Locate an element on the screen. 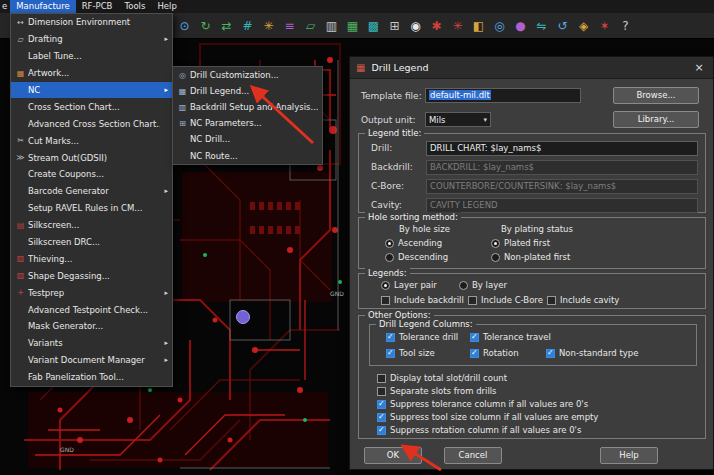 The width and height of the screenshot is (714, 475). checkbox-tool-size: Tool size is located at coordinates (410, 353).